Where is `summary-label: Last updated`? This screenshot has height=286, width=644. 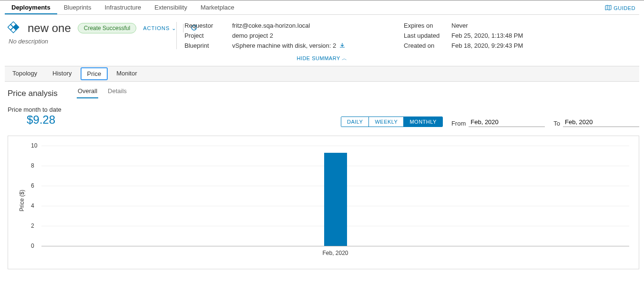 summary-label: Last updated is located at coordinates (428, 35).